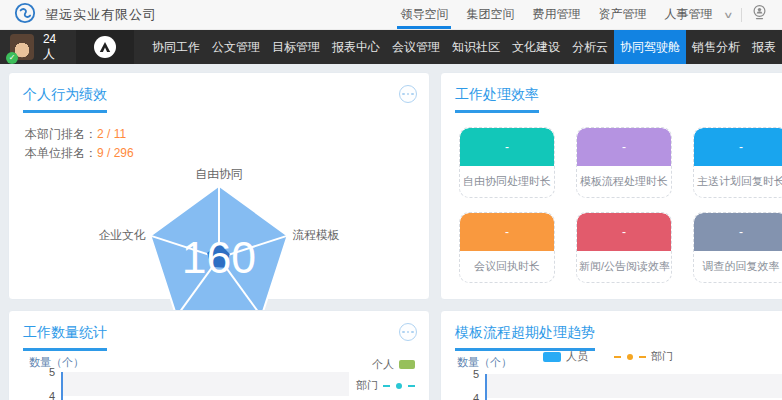 The height and width of the screenshot is (400, 782). Describe the element at coordinates (65, 338) in the screenshot. I see `panel-title: 工作数量统计` at that location.